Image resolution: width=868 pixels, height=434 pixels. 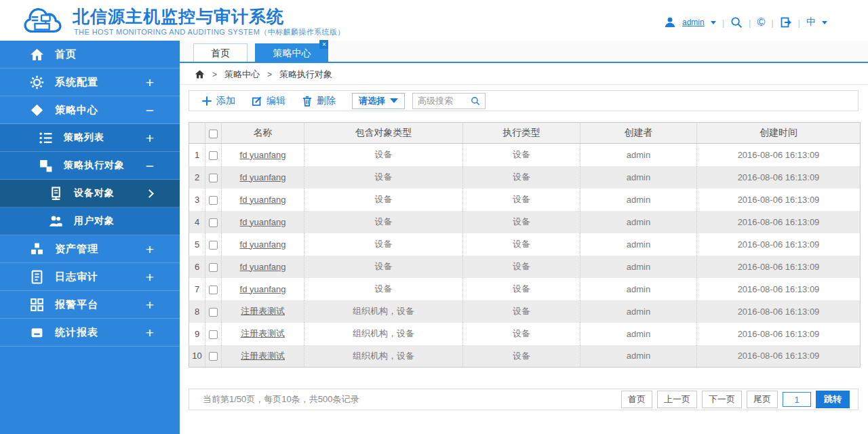 I want to click on search-icon, so click(x=736, y=22).